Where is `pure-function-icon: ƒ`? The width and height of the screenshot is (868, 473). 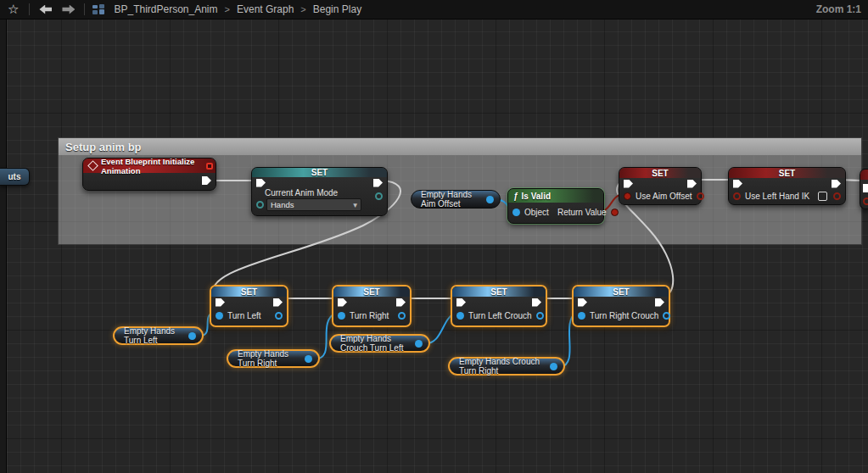
pure-function-icon: ƒ is located at coordinates (516, 197).